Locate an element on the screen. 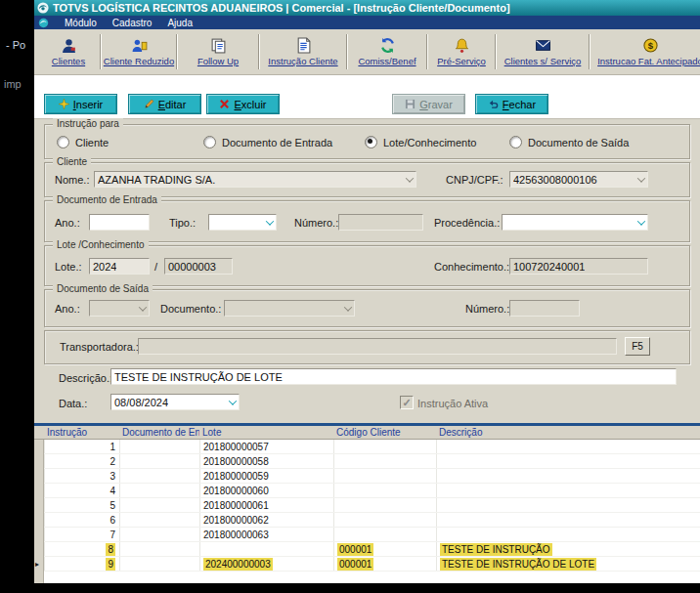  grid-cell: 201800000058 is located at coordinates (266, 461).